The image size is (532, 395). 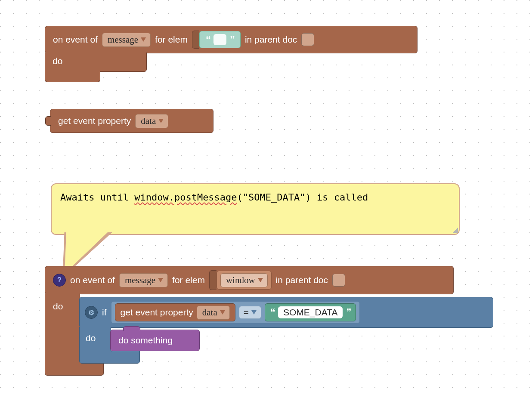 I want to click on label-do-something: do something, so click(x=145, y=340).